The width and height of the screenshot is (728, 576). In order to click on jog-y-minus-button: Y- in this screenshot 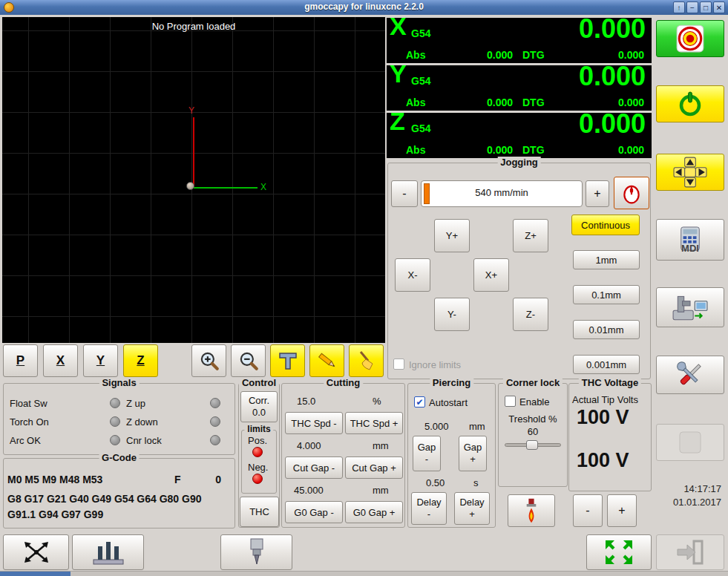, I will do `click(452, 315)`.